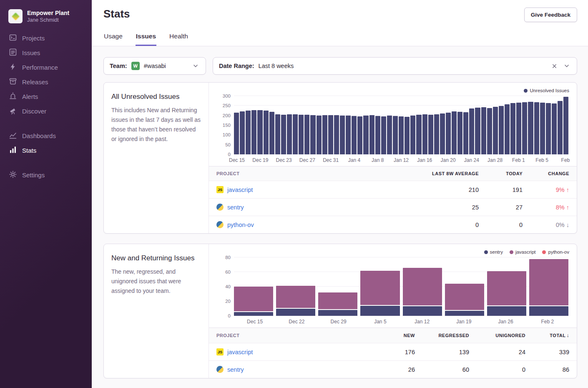 The width and height of the screenshot is (588, 388). What do you see at coordinates (434, 225) in the screenshot?
I see `avg-value: 0` at bounding box center [434, 225].